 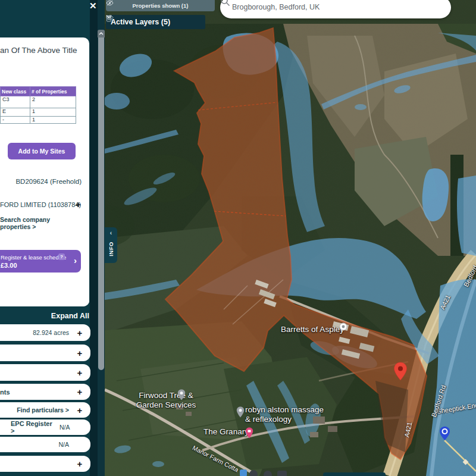 I want to click on row-particulars: Find particulars > +, so click(x=45, y=410).